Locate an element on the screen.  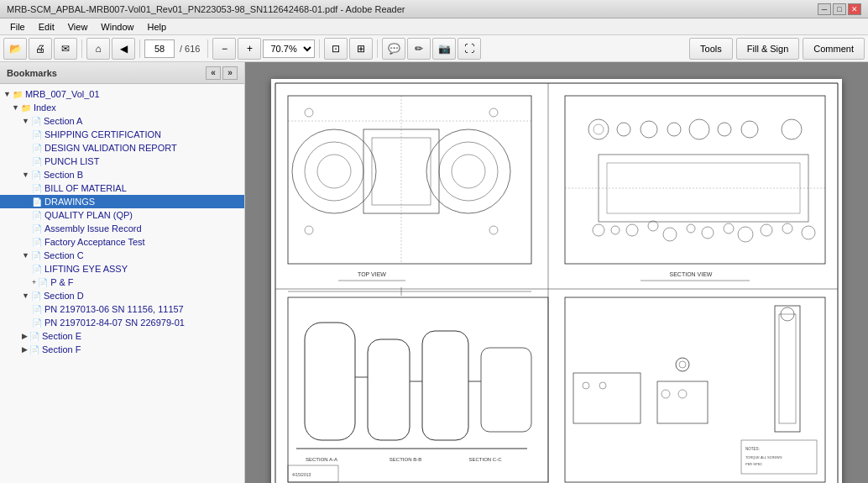
bookmark-factory: 📄 Factory Acceptance Test is located at coordinates (123, 242).